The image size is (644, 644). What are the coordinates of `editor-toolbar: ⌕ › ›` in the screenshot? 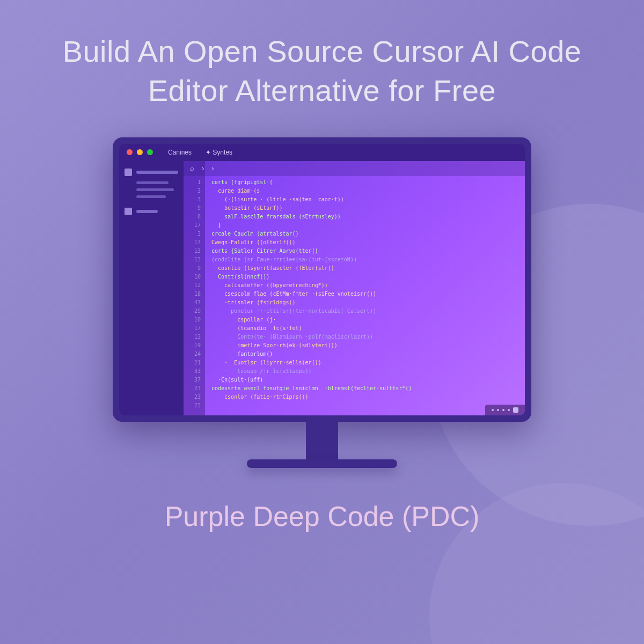 It's located at (354, 169).